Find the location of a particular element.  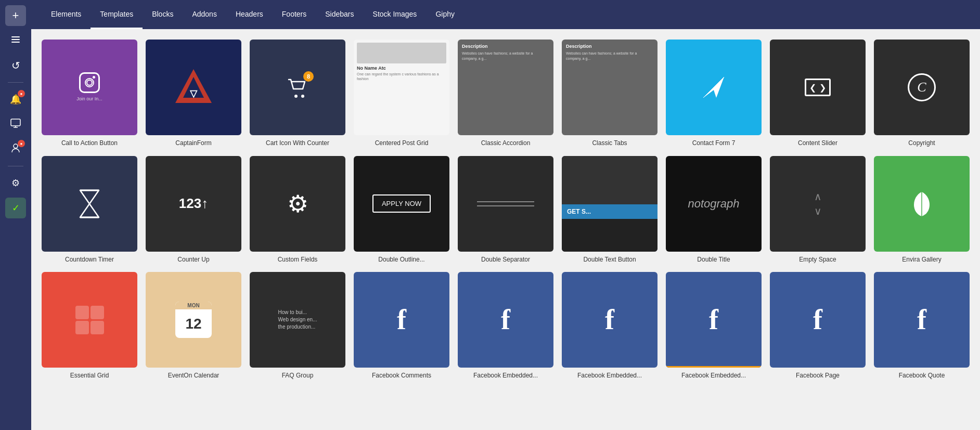

accordion-preview: Description Websites can have fashions; … is located at coordinates (506, 87).